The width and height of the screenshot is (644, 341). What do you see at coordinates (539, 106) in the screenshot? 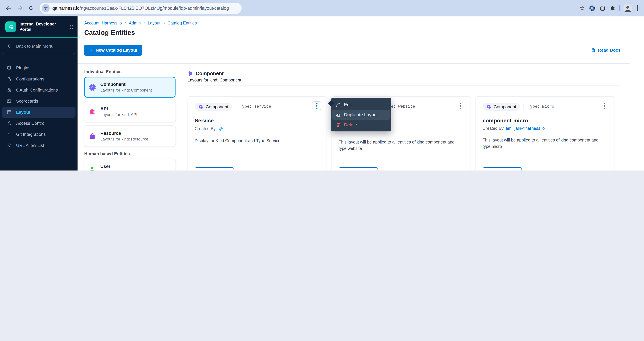
I see `type-text: Type: micro` at bounding box center [539, 106].